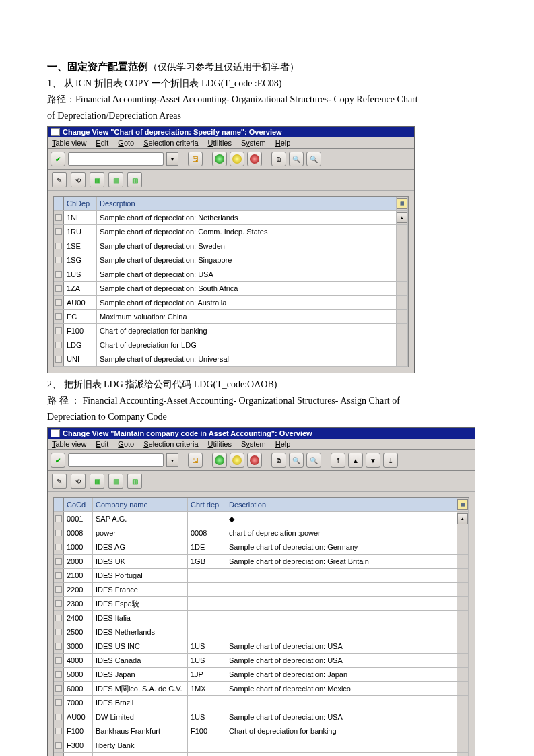 This screenshot has width=534, height=756. Describe the element at coordinates (78, 590) in the screenshot. I see `cell-cocd: 2200` at that location.